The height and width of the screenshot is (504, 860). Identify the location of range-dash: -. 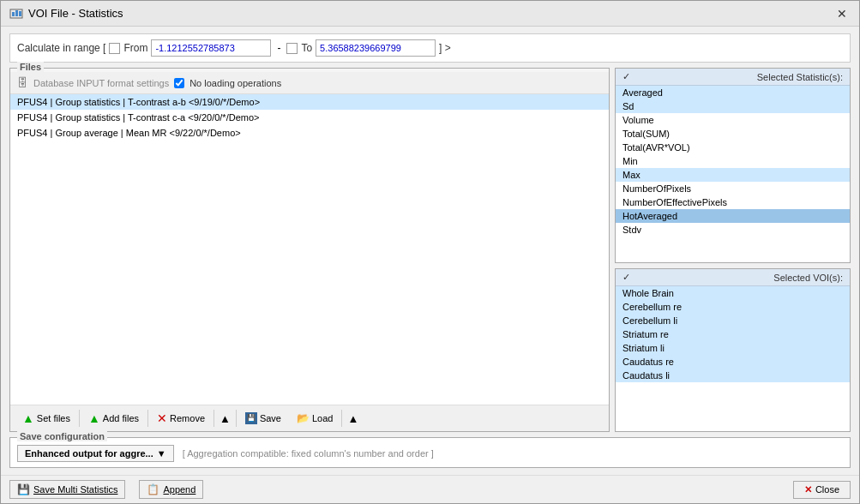
(279, 48).